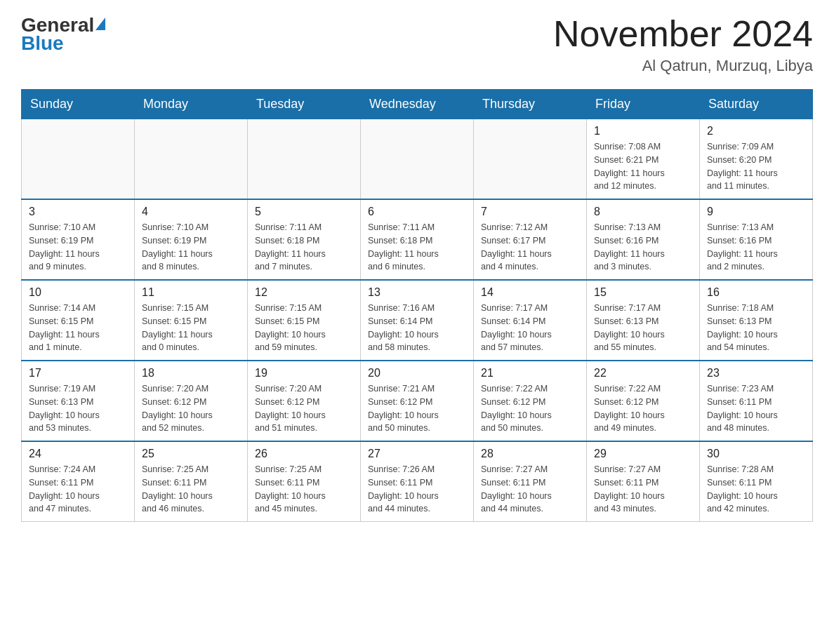 This screenshot has height=644, width=834. Describe the element at coordinates (531, 401) in the screenshot. I see `table-row: 21Sunrise: 7:22 AMSunset: 6:12 PMDayligh…` at that location.